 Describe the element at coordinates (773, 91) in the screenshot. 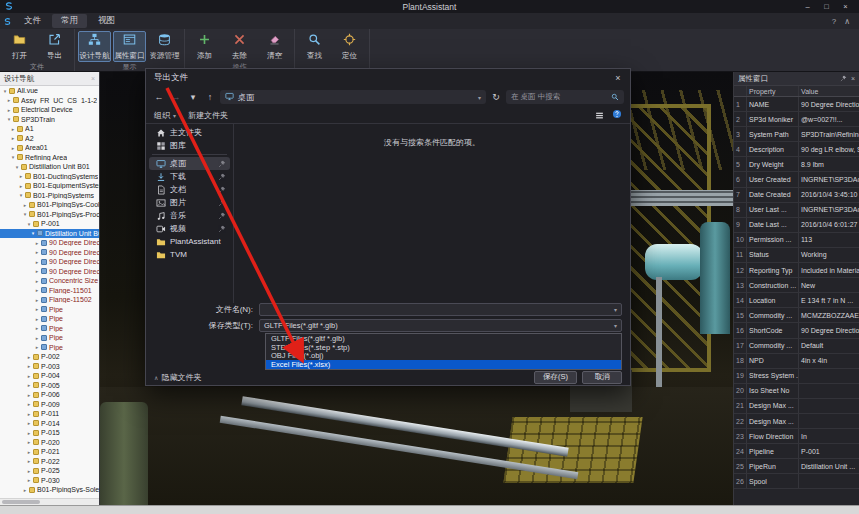

I see `column-property: Property` at that location.